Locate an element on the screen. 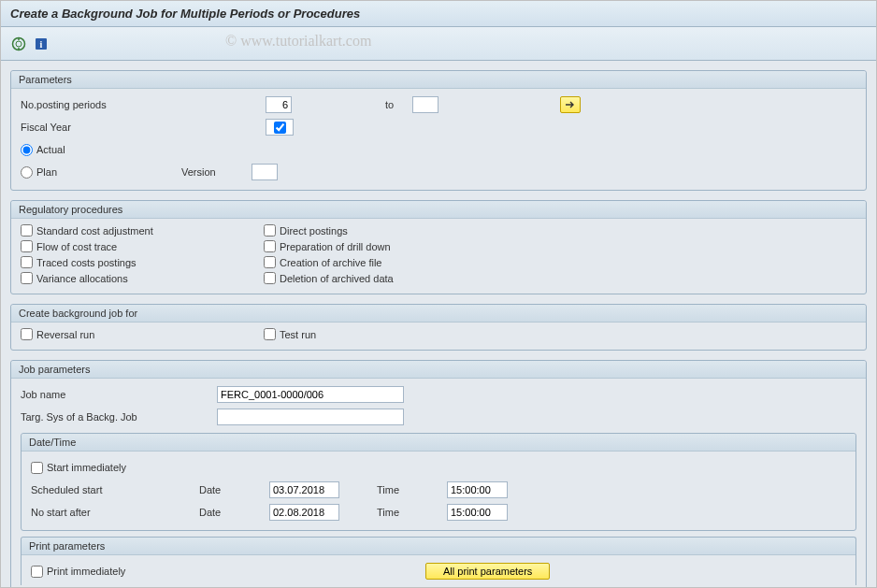 The image size is (877, 588). reversal-run-checkbox is located at coordinates (26, 335).